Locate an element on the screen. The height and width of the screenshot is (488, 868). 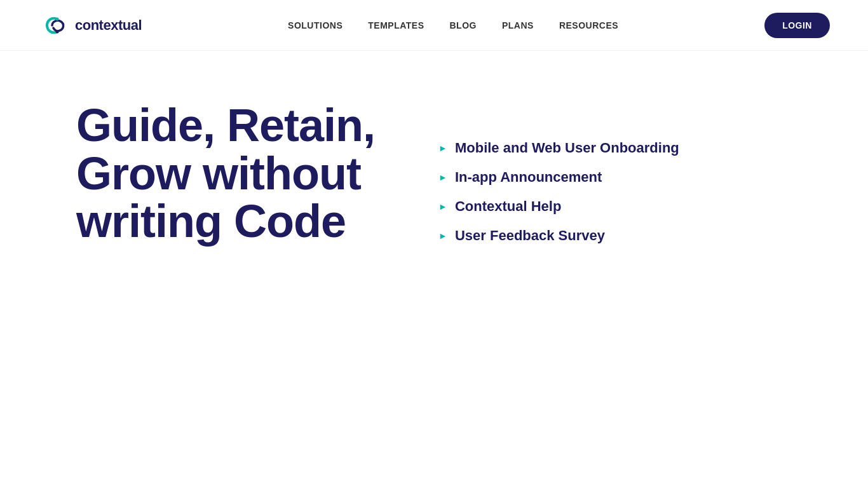
login-button: LOGIN is located at coordinates (797, 25).